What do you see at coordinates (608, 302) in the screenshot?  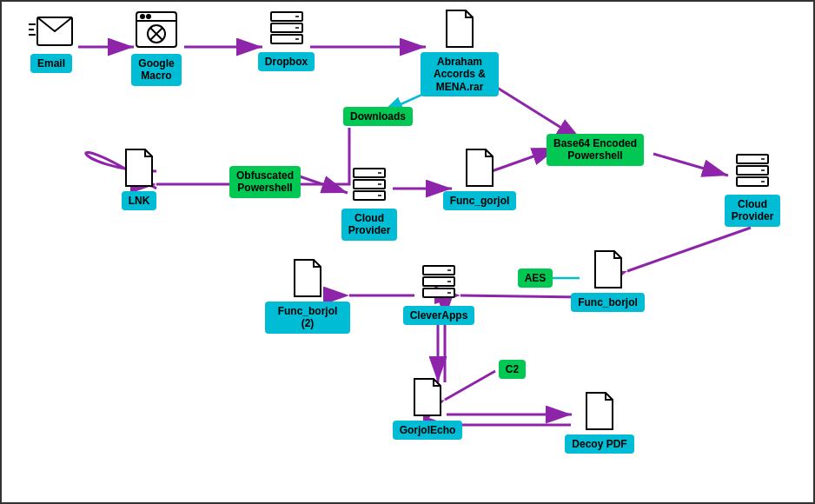 I see `func-borjol-label: Func_borjol` at bounding box center [608, 302].